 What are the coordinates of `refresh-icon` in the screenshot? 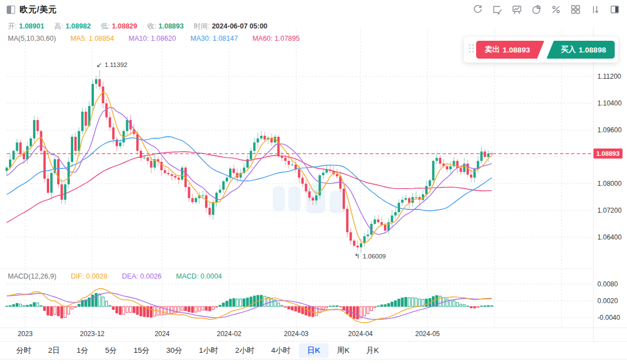 It's located at (478, 9).